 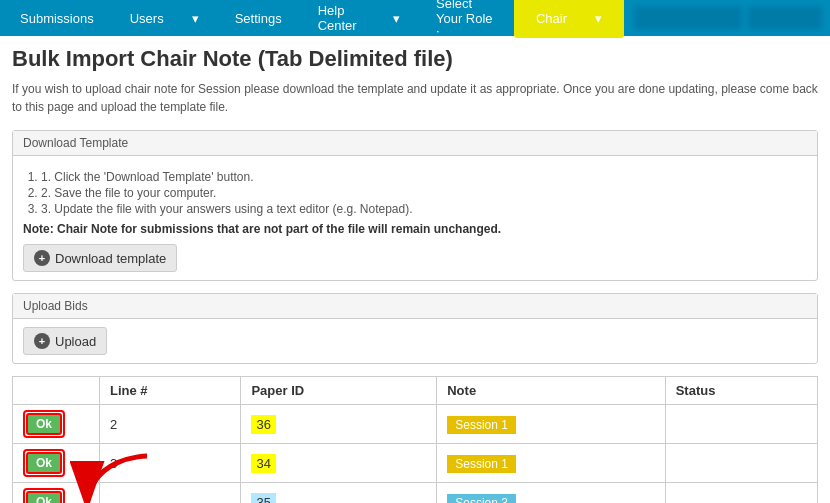 What do you see at coordinates (728, 18) in the screenshot?
I see `user-buttons: ████████ ████` at bounding box center [728, 18].